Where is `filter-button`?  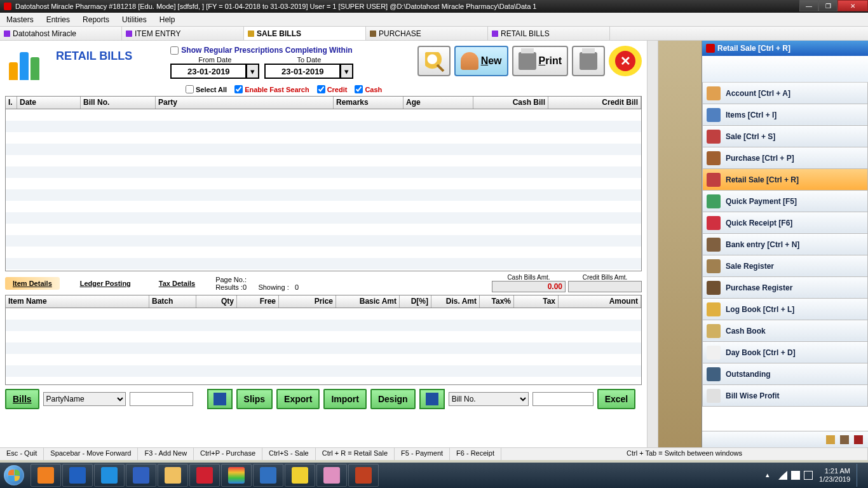
filter-button is located at coordinates (220, 399).